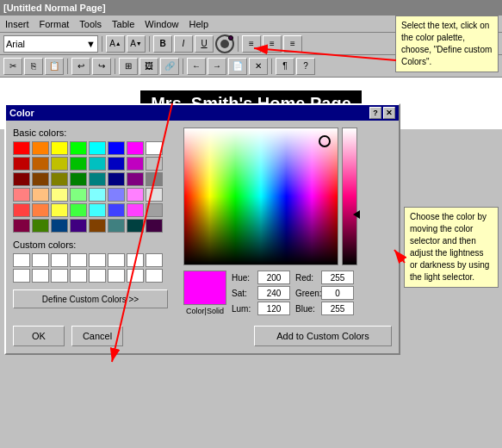  I want to click on bold-btn: B, so click(163, 44).